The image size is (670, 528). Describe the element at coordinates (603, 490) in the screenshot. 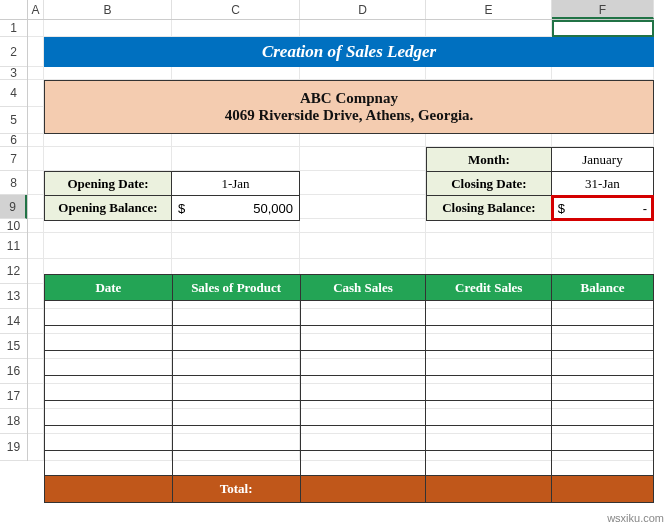

I see `ledger-total-balance` at that location.